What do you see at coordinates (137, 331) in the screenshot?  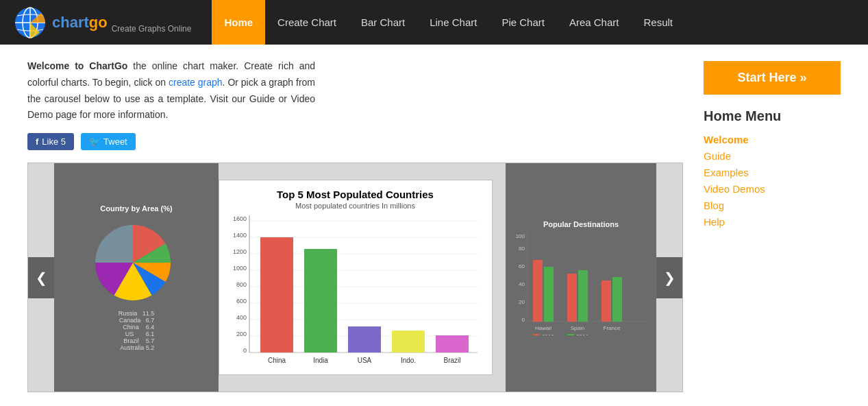 I see `pie-legend: Russia 11.5 Canada 6.7 China 6.4 US 6.1 …` at bounding box center [137, 331].